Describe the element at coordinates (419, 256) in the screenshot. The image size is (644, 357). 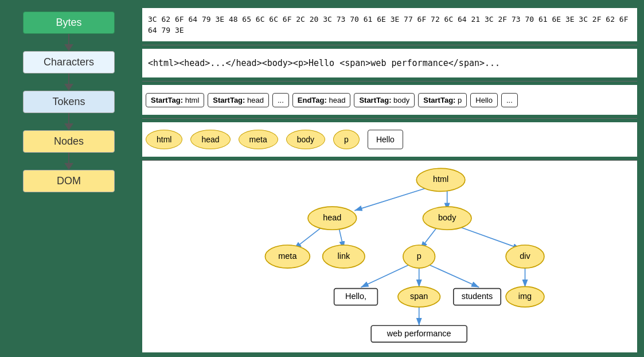
I see `dom-p-label: p` at that location.